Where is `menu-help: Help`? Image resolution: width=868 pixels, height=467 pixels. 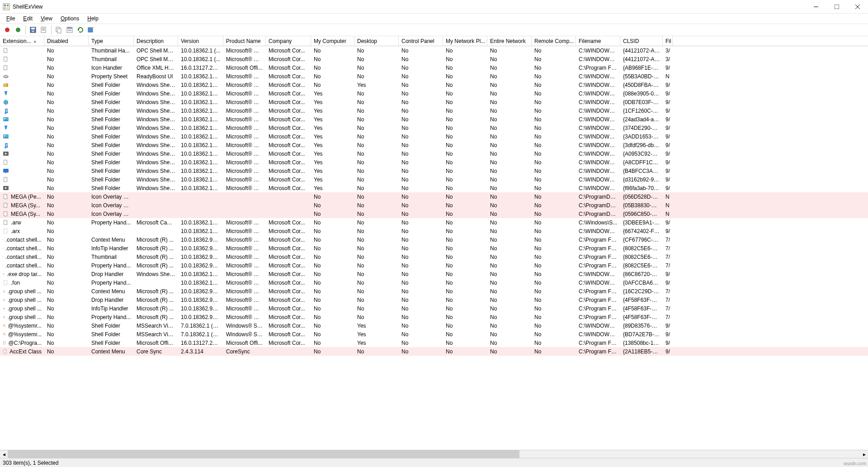
menu-help: Help is located at coordinates (93, 19).